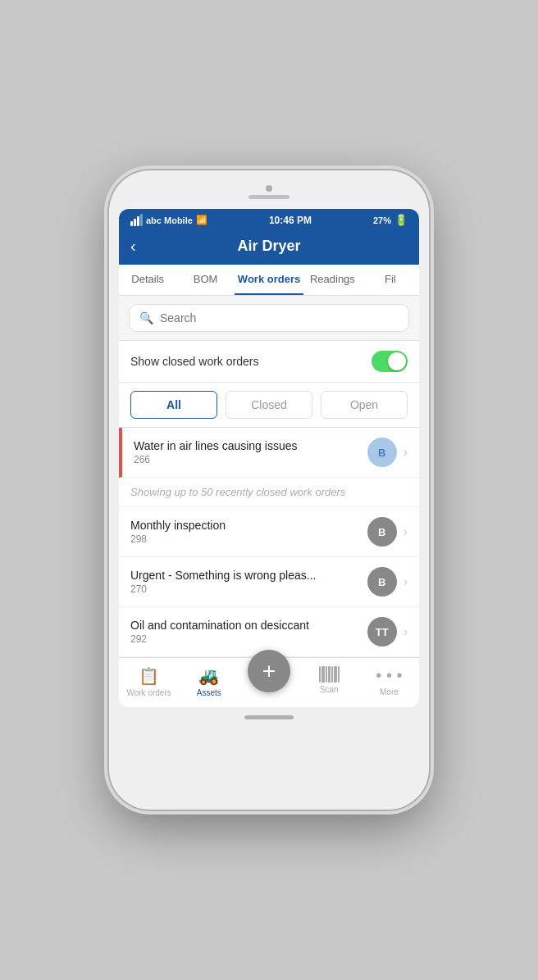 This screenshot has height=980, width=538. What do you see at coordinates (249, 575) in the screenshot?
I see `wo-title: Urgent - Something is wrong pleas...` at bounding box center [249, 575].